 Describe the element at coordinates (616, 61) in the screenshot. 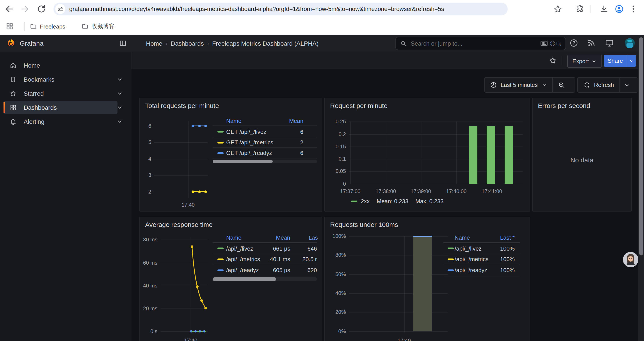

I see `share-button: Share` at that location.